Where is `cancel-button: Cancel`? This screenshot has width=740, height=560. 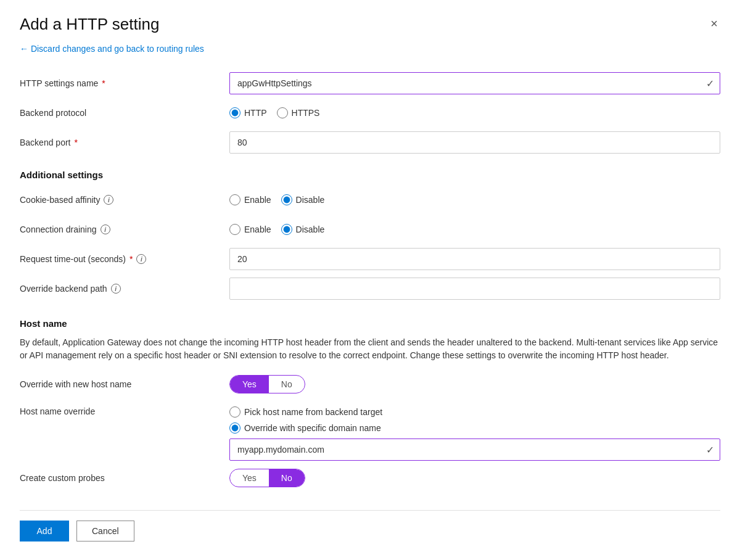
cancel-button: Cancel is located at coordinates (105, 531).